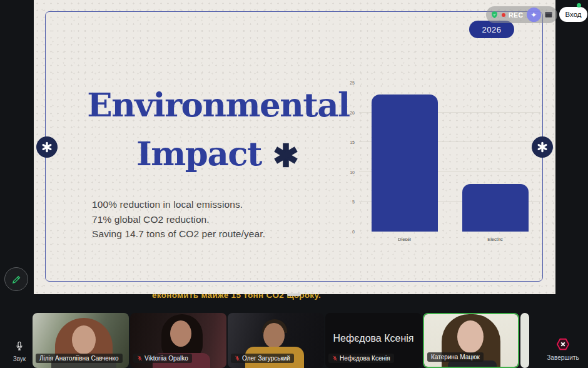 The height and width of the screenshot is (368, 588). What do you see at coordinates (471, 340) in the screenshot?
I see `participant-tile-active-speaker: Катерина Мацюк` at bounding box center [471, 340].